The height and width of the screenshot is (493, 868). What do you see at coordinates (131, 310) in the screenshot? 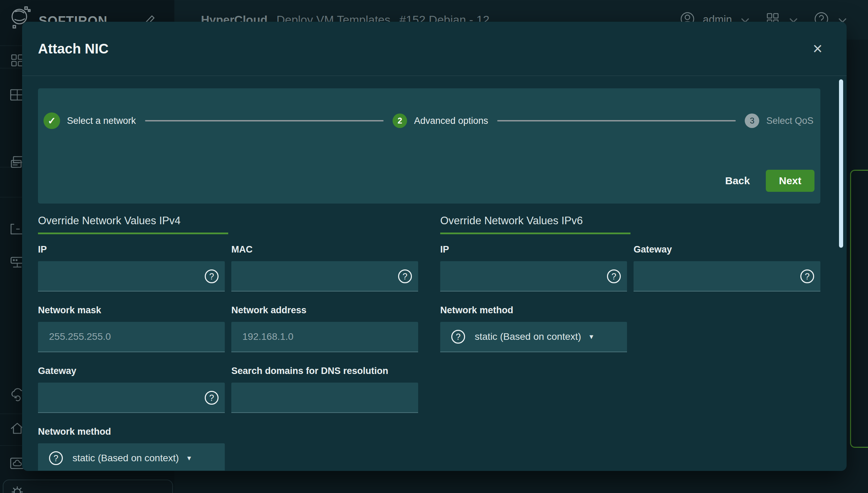
I see `field-label: Network mask` at bounding box center [131, 310].